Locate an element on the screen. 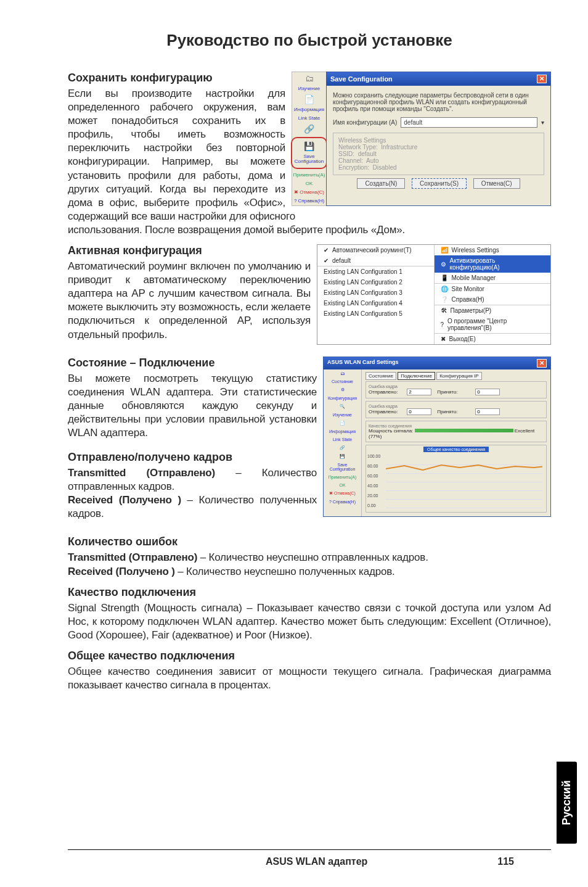 The width and height of the screenshot is (588, 887). encryption-label: Encryption: is located at coordinates (354, 168).